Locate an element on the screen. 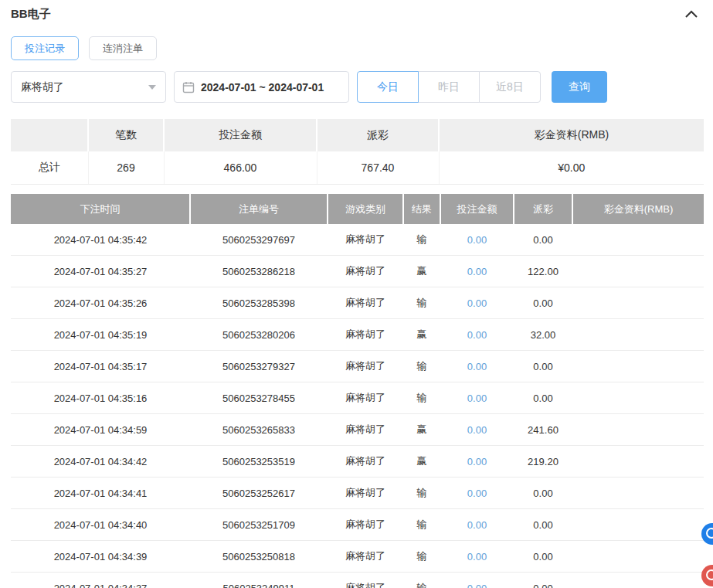 Image resolution: width=713 pixels, height=588 pixels. table-row: 2024-07-01 04:34:425060253253519麻将胡了赢0.0… is located at coordinates (357, 462).